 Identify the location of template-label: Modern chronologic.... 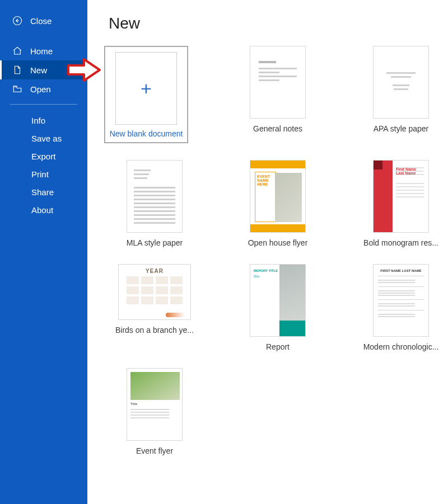
(401, 347).